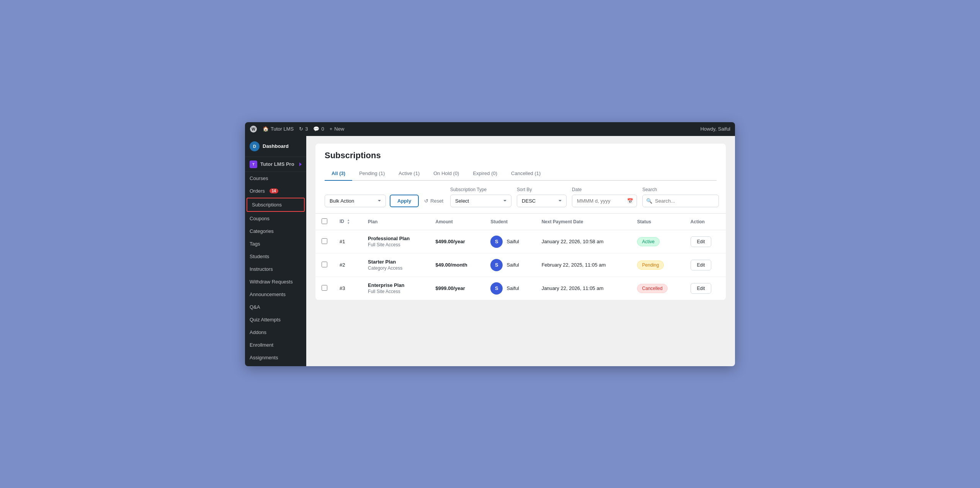 The height and width of the screenshot is (488, 980). What do you see at coordinates (262, 231) in the screenshot?
I see `categories-label: Categories` at bounding box center [262, 231].